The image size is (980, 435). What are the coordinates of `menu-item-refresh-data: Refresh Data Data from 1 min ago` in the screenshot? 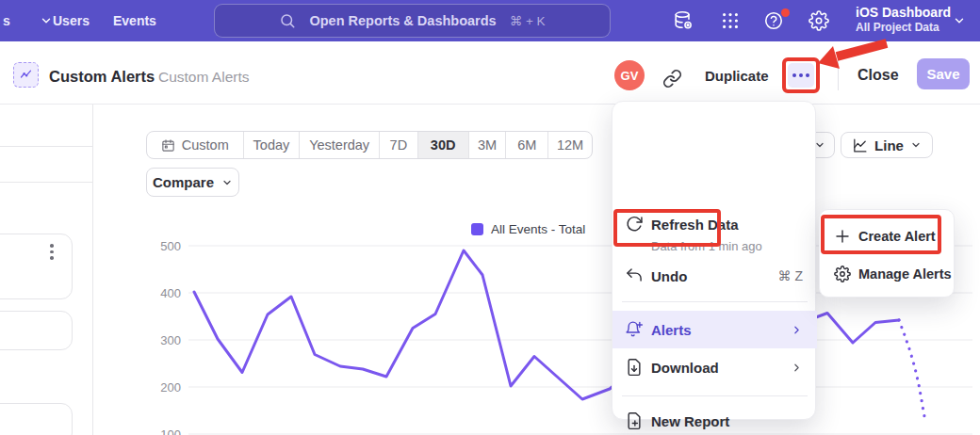 It's located at (714, 224).